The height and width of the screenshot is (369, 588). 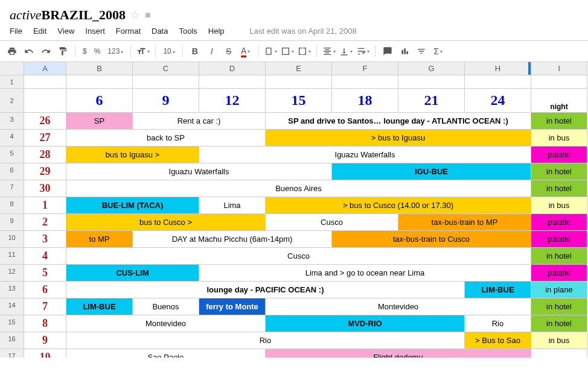 I want to click on cell: 18, so click(x=365, y=101).